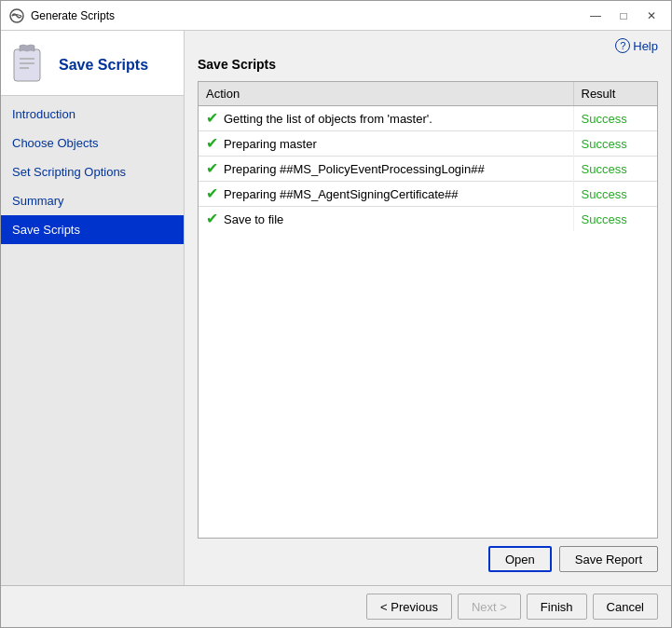 This screenshot has width=672, height=628. I want to click on minimize-button: —, so click(596, 16).